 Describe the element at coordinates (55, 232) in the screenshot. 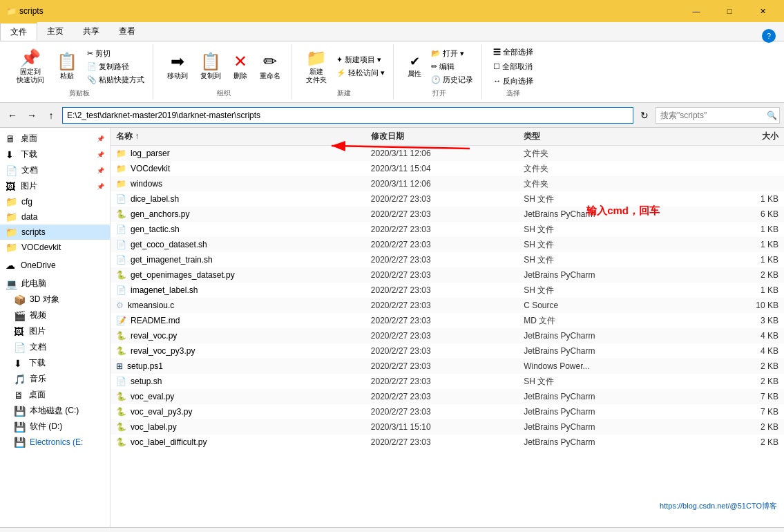

I see `sidebar-item-scripts: 📁 scripts` at that location.